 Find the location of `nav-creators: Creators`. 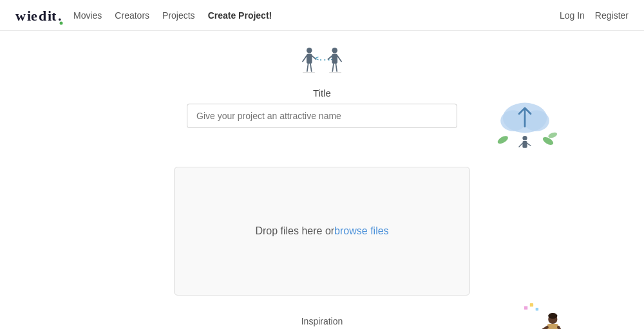

nav-creators: Creators is located at coordinates (132, 15).